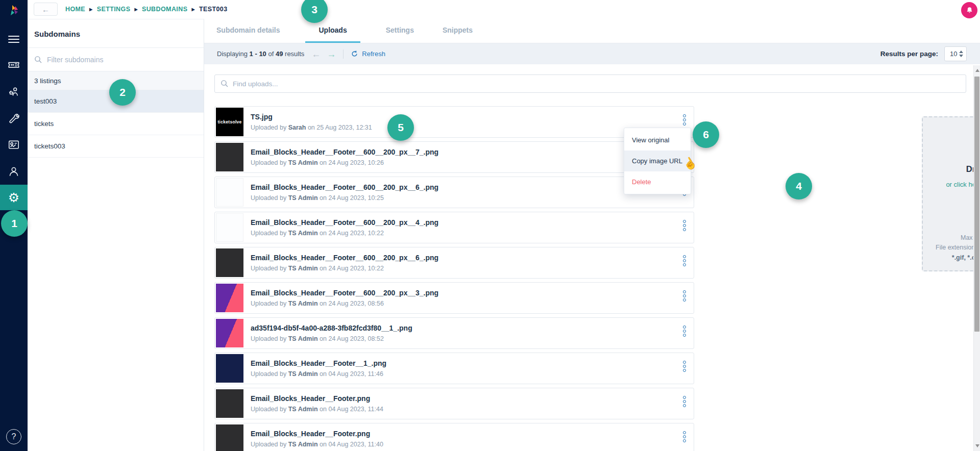  Describe the element at coordinates (454, 122) in the screenshot. I see `upload-row: ticketsolve TS.jpg Uploaded by Sarah on …` at that location.